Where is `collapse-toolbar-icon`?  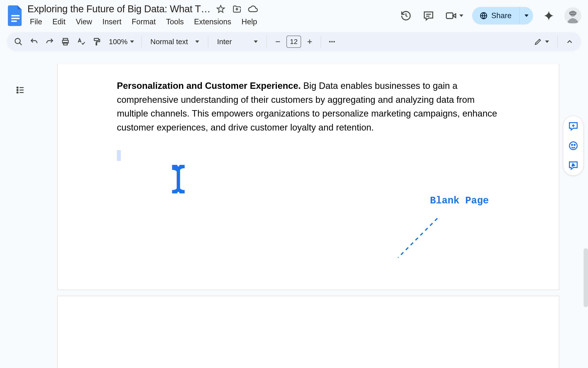
collapse-toolbar-icon is located at coordinates (570, 42).